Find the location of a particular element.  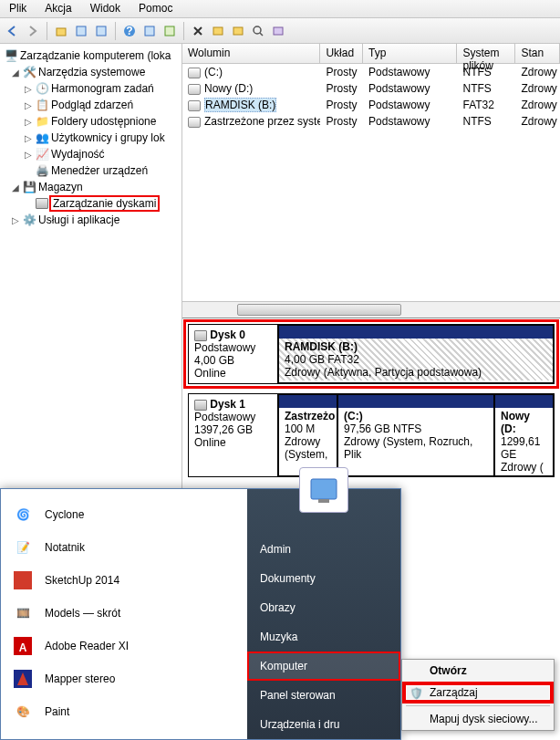

volume-row: Nowy (D:) ProstyPodstawowyNTFSZdrowy is located at coordinates (371, 89).